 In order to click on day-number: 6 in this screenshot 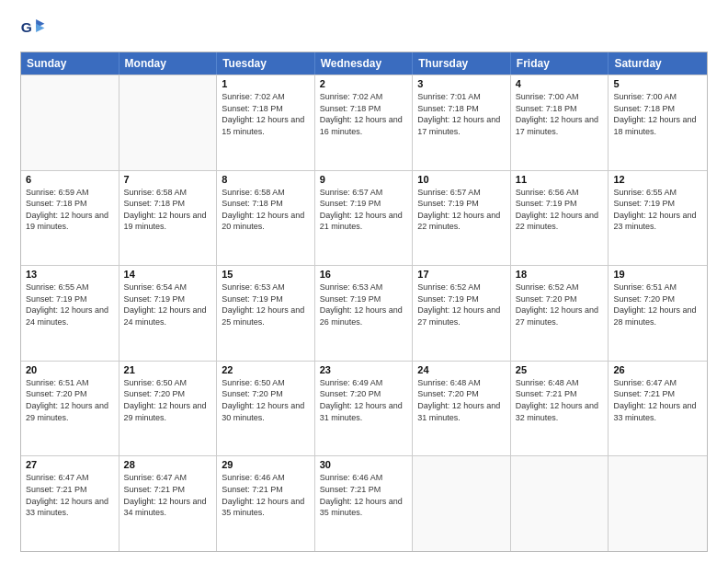, I will do `click(70, 179)`.